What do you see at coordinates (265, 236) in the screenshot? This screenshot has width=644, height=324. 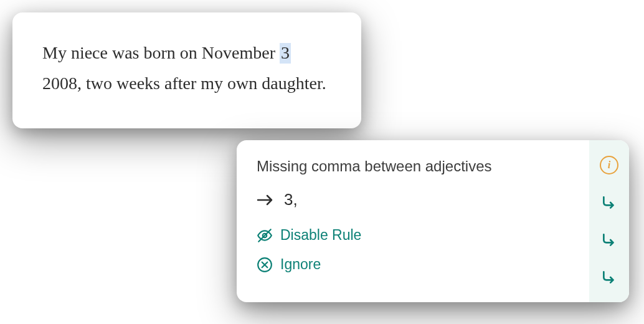 I see `eye-off-icon` at bounding box center [265, 236].